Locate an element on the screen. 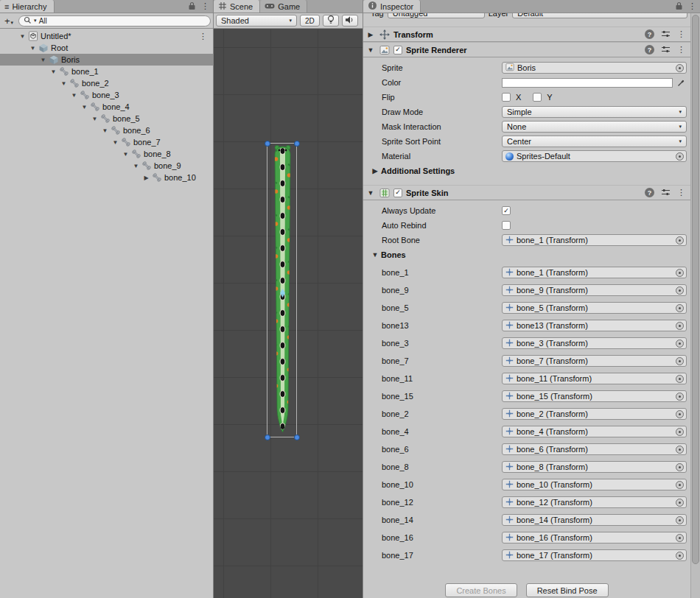 The height and width of the screenshot is (598, 700). hierarchy-row: ▼ bone_8 is located at coordinates (106, 154).